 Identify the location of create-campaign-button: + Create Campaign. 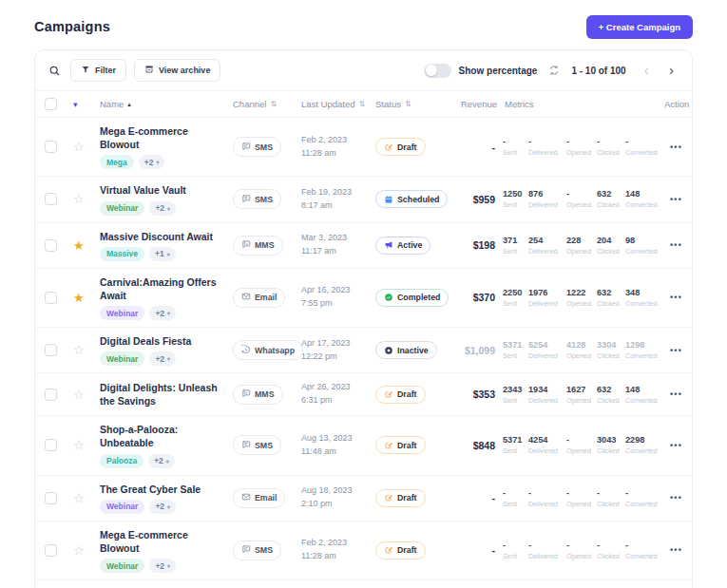
(640, 27).